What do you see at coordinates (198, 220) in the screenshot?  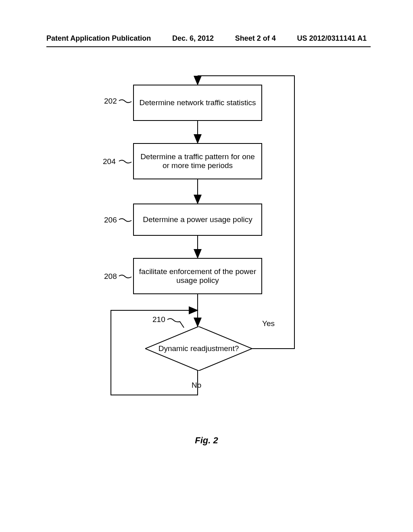 I see `step-text-206: Determine a power usage policy` at bounding box center [198, 220].